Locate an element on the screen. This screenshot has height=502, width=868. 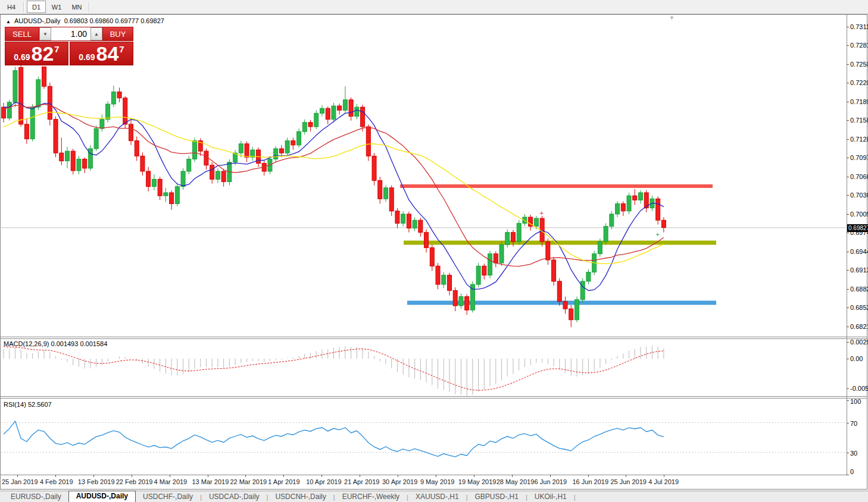
resistance-line is located at coordinates (556, 186).